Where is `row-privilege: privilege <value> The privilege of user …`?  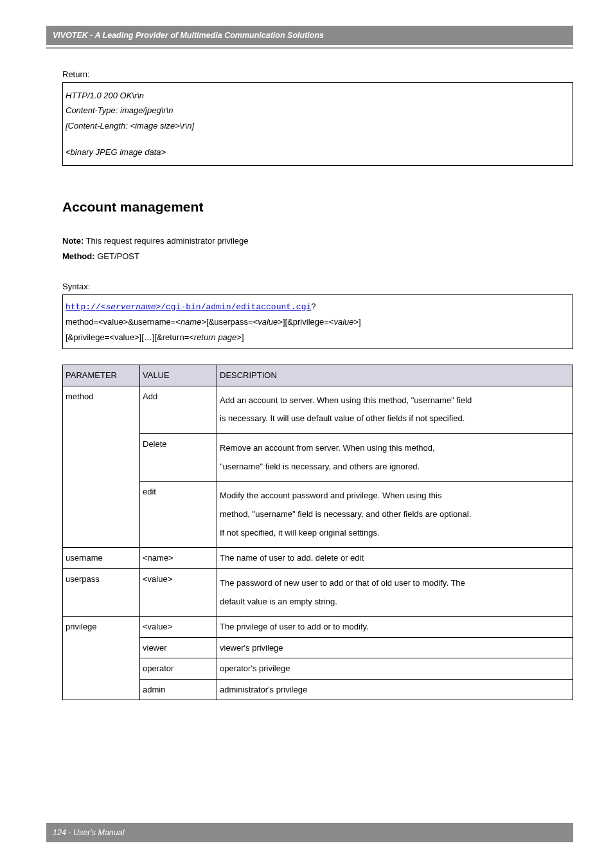
row-privilege: privilege <value> The privilege of user … is located at coordinates (318, 628).